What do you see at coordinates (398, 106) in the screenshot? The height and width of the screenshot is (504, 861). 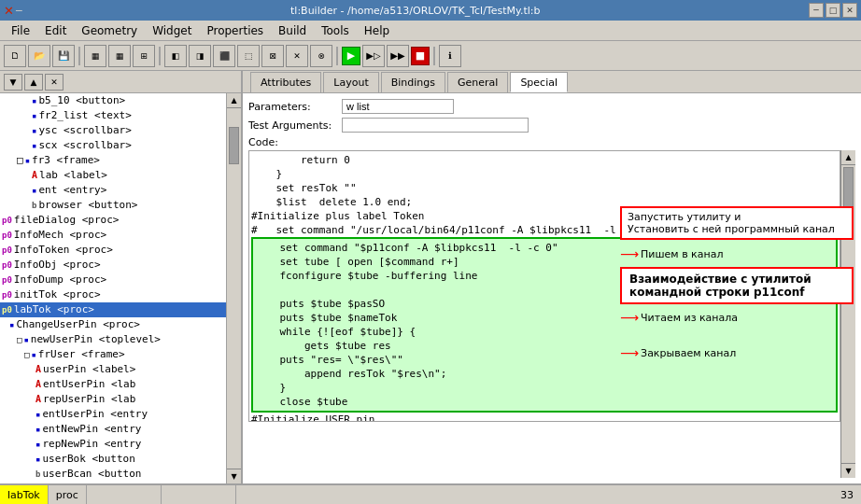 I see `parameters-input` at bounding box center [398, 106].